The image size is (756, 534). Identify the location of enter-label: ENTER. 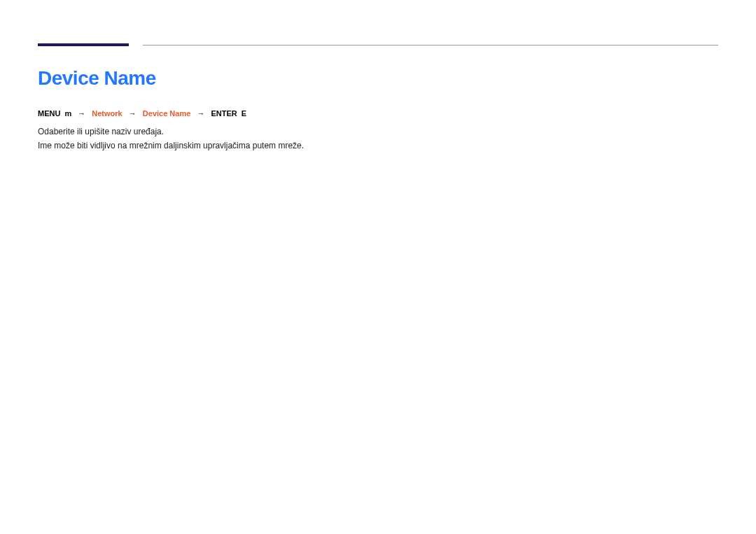
(224, 113).